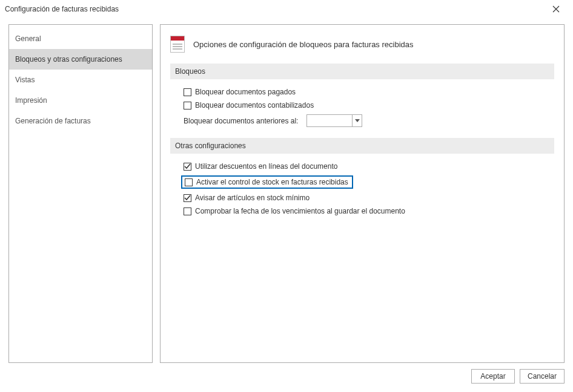  I want to click on date-input, so click(330, 121).